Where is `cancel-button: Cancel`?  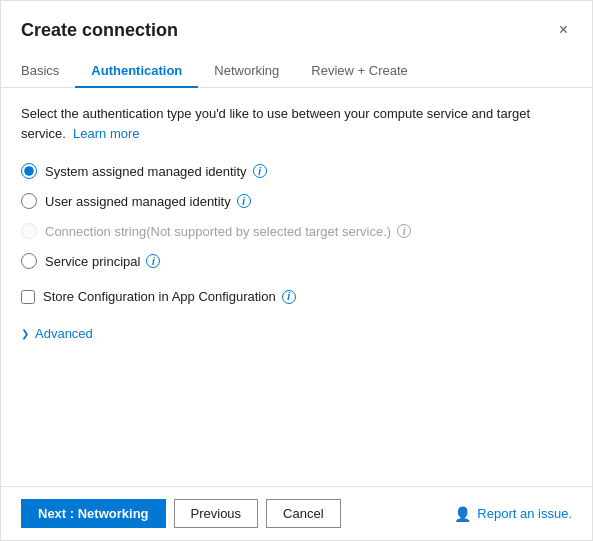 cancel-button: Cancel is located at coordinates (303, 514).